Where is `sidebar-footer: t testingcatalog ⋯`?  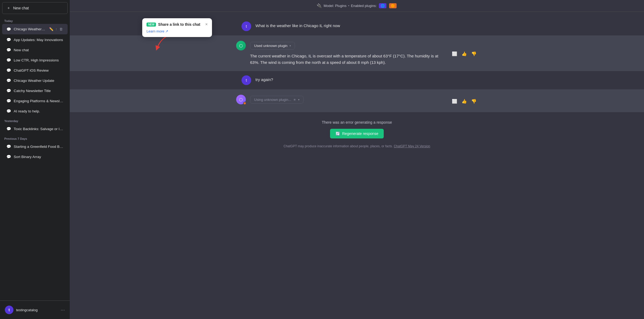
sidebar-footer: t testingcatalog ⋯ is located at coordinates (35, 310).